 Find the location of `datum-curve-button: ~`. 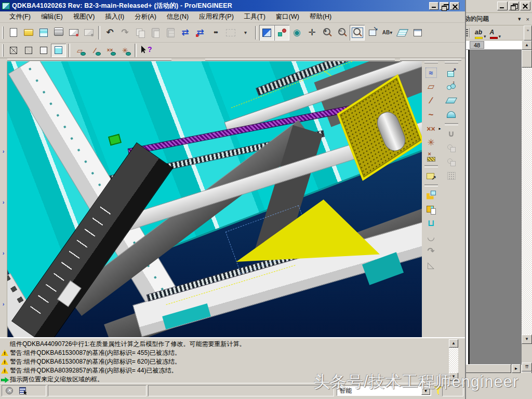

datum-curve-button: ~ is located at coordinates (431, 114).